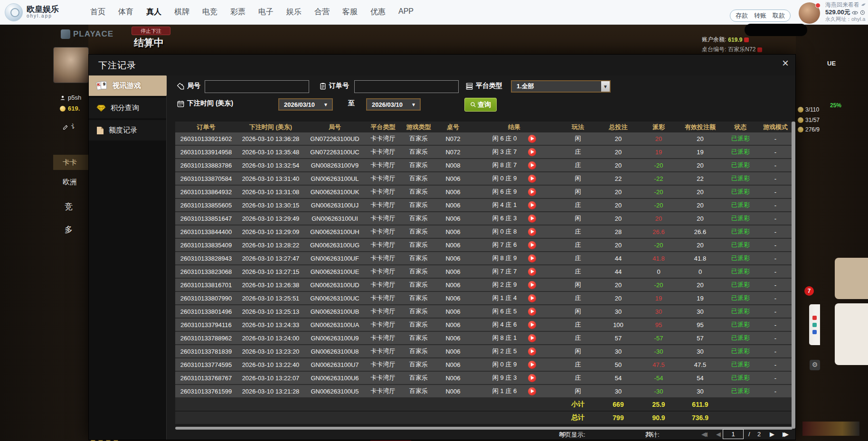 This screenshot has width=868, height=441. Describe the element at coordinates (772, 434) in the screenshot. I see `next-page-button: ▶` at that location.